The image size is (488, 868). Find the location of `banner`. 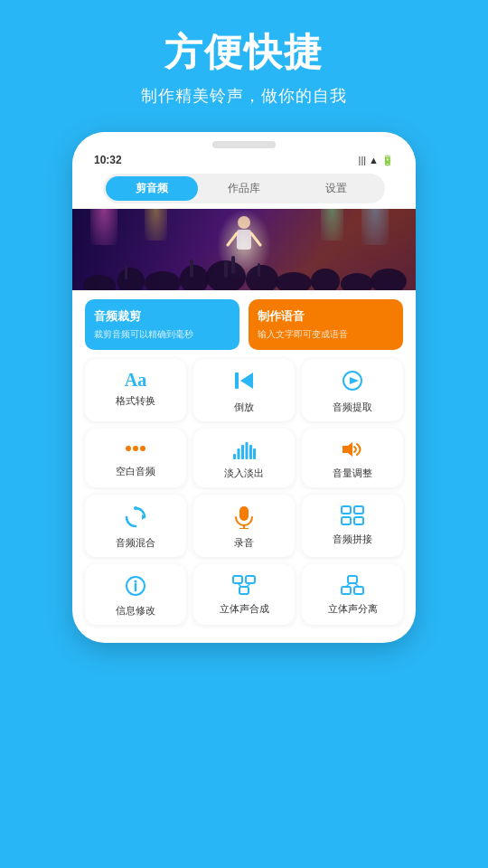

banner is located at coordinates (244, 250).